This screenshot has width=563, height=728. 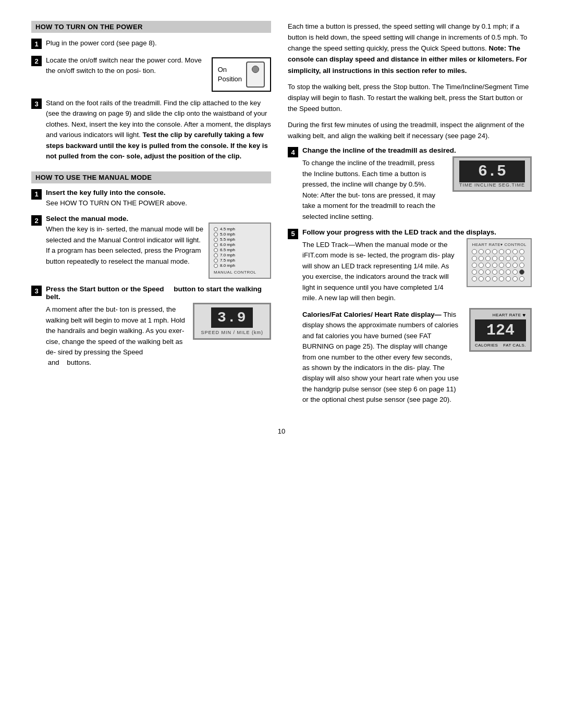 I want to click on speed-45: 4.5 mph, so click(x=227, y=229).